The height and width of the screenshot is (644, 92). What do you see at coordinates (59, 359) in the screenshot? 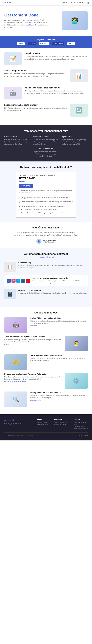
I see `develop-content-2: Leadsgenerering och lead-nurturing Vi hj…` at bounding box center [59, 359].